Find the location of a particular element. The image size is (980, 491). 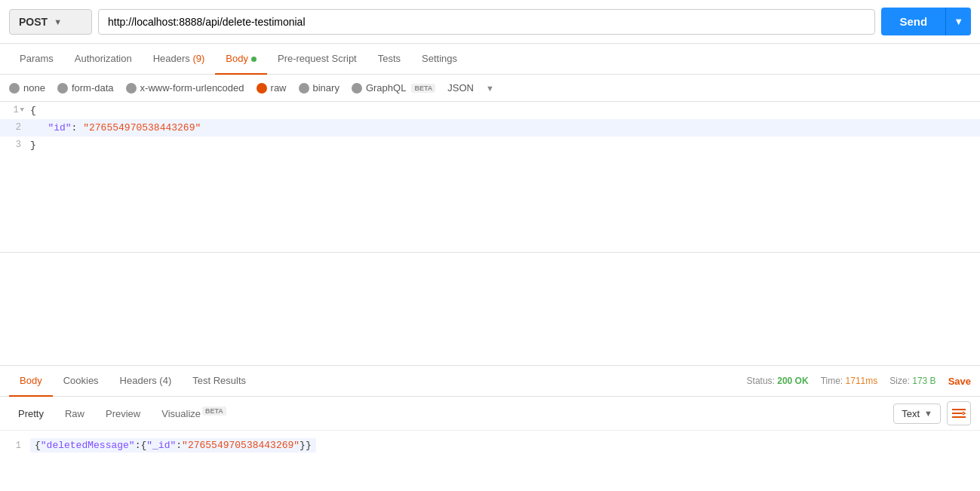

url-bar: POST ▼ Send ▼ is located at coordinates (490, 22).